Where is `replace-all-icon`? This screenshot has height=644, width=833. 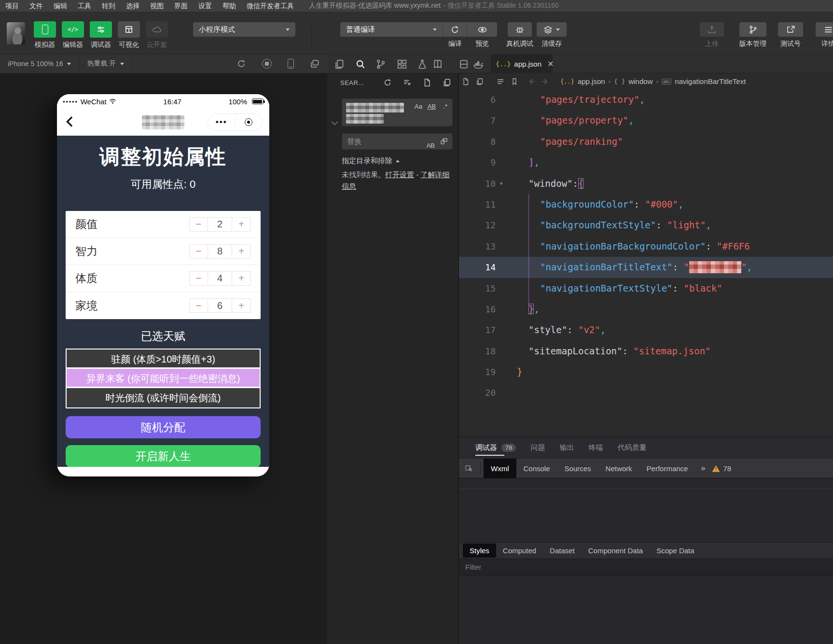
replace-all-icon is located at coordinates (444, 141).